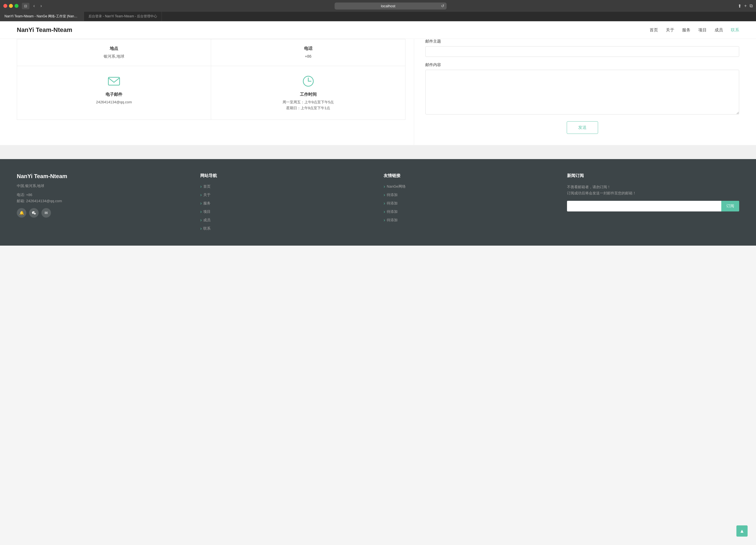 The width and height of the screenshot is (756, 545). I want to click on wechat-icon, so click(34, 213).